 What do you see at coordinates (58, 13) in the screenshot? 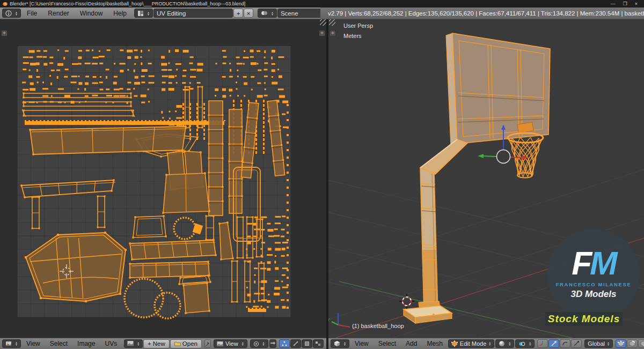
I see `menu-render: Render` at bounding box center [58, 13].